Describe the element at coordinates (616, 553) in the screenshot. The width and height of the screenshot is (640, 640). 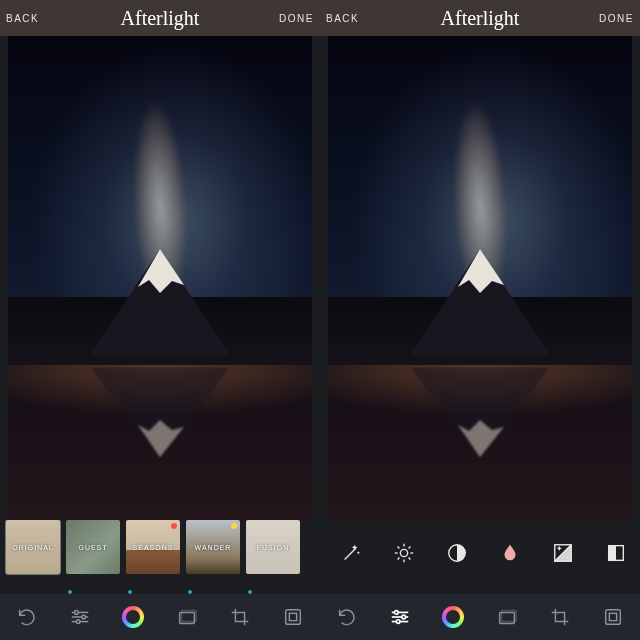
I see `highlights-icon` at that location.